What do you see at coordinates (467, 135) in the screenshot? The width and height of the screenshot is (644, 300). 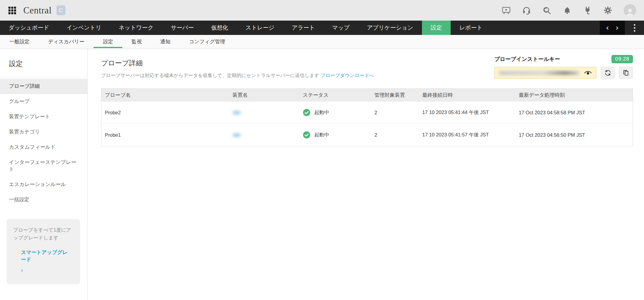 I see `last-contact-cell: 17 10 2023 05:41:57 午後 JST` at bounding box center [467, 135].